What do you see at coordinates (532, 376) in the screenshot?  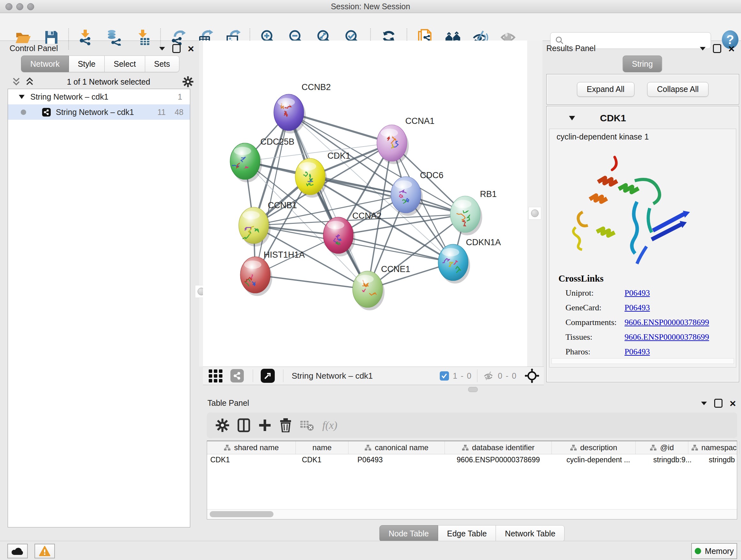 I see `fit-center-crosshair-icon` at bounding box center [532, 376].